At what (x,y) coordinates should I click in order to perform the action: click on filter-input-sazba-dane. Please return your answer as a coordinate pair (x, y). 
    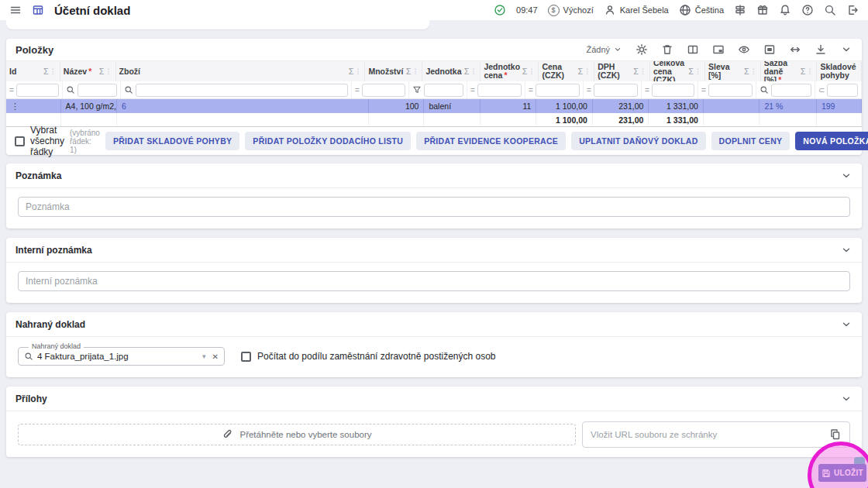
    Looking at the image, I should click on (791, 90).